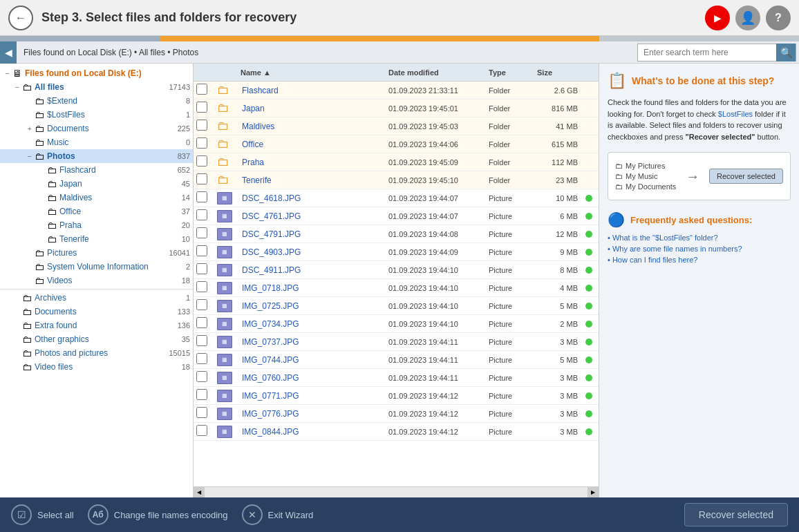 The height and width of the screenshot is (532, 799). I want to click on table-row: ▦ DSC_4761.JPG 01.09.2023 19:44:07 Pictu…, so click(396, 216).